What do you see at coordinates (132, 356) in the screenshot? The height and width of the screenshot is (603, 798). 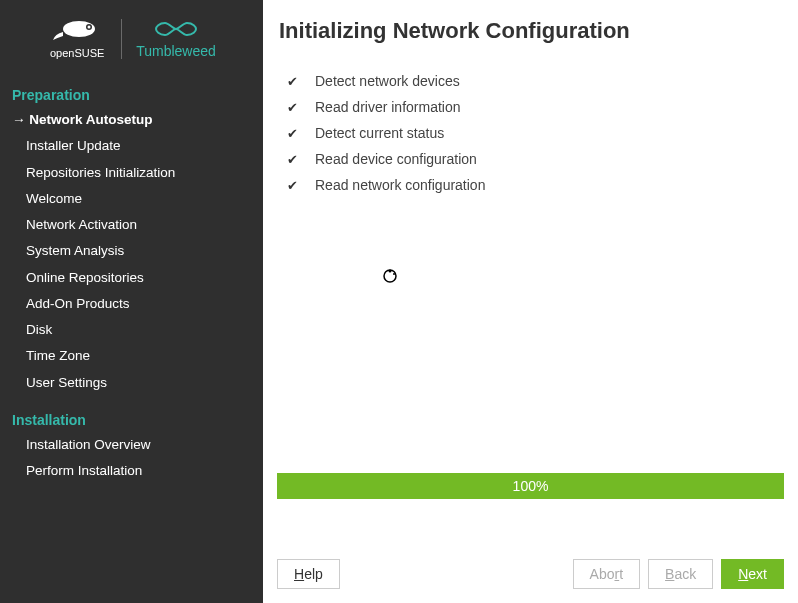 I see `sidebar-item-time-zone: Time Zone` at bounding box center [132, 356].